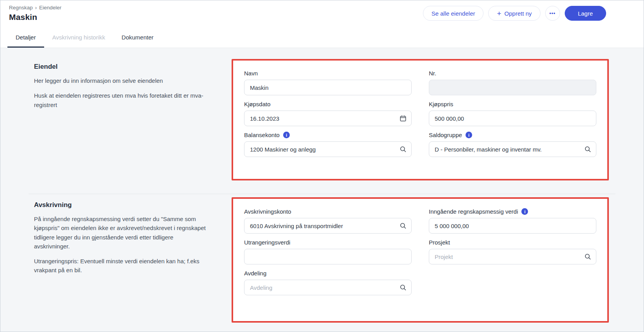 This screenshot has width=644, height=332. Describe the element at coordinates (433, 73) in the screenshot. I see `nr-label-text: Nr.` at that location.